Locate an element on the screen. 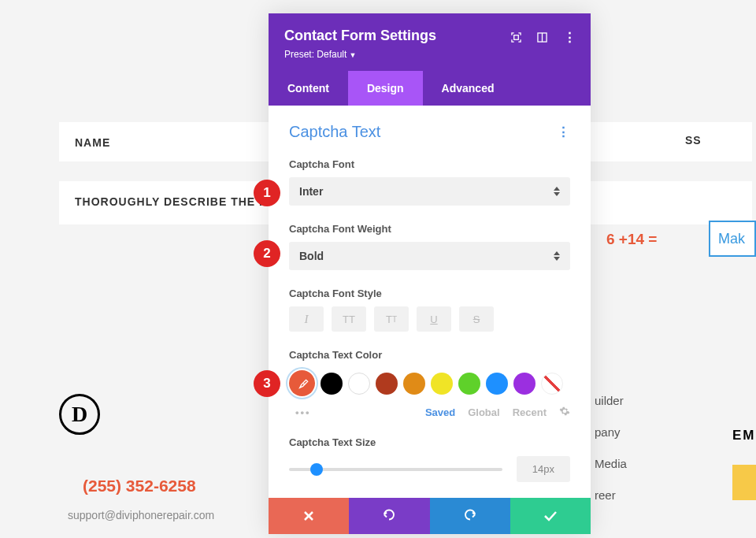  swatch-blue is located at coordinates (497, 384).